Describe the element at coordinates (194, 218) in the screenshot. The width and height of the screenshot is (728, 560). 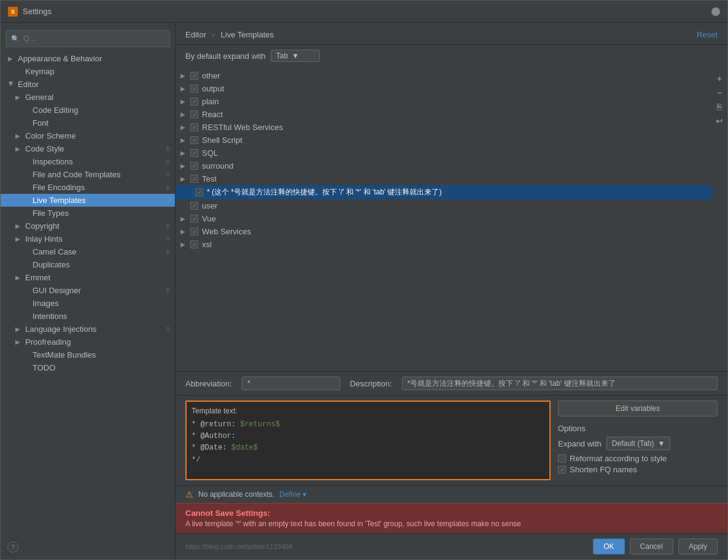
I see `checkbox-vue` at that location.